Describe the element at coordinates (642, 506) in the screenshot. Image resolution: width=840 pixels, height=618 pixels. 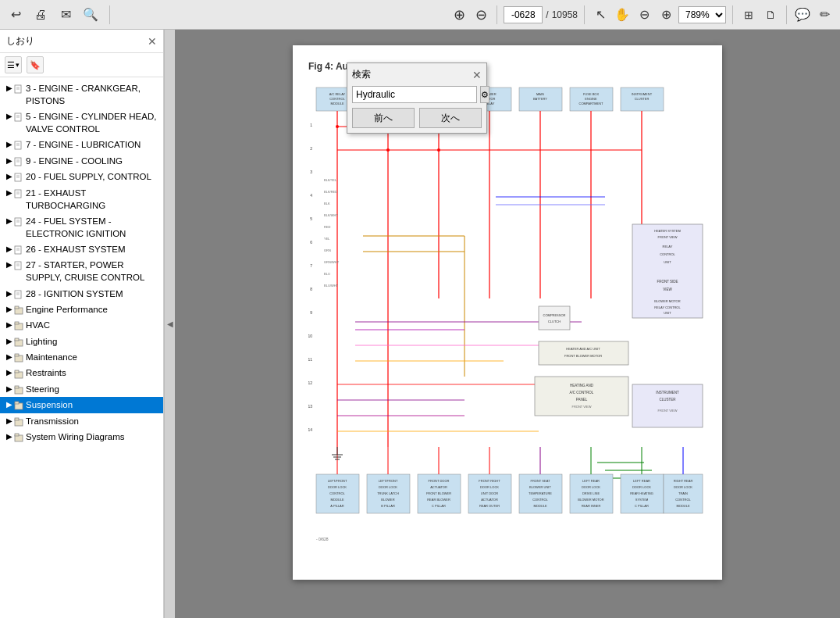
I see `svg-text: C PILLAR` at that location.